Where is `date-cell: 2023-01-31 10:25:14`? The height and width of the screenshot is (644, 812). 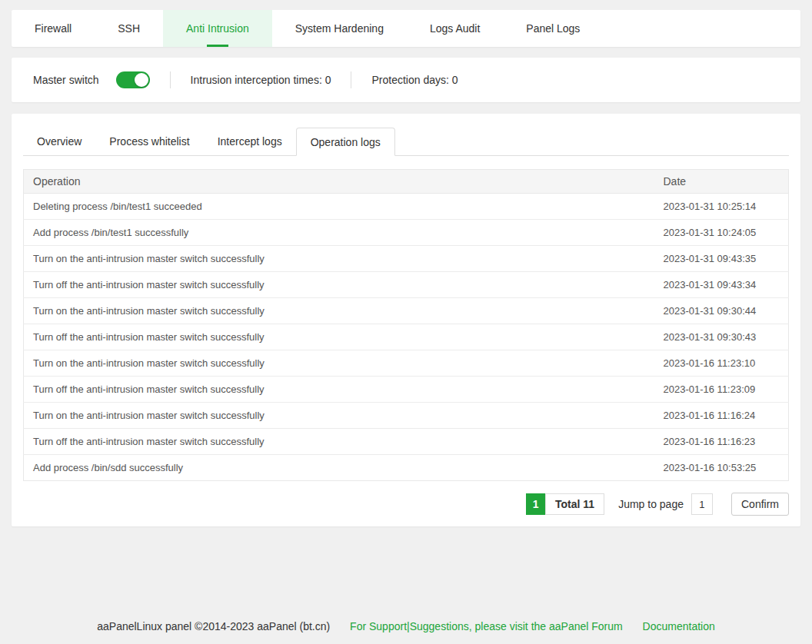
date-cell: 2023-01-31 10:25:14 is located at coordinates (721, 207).